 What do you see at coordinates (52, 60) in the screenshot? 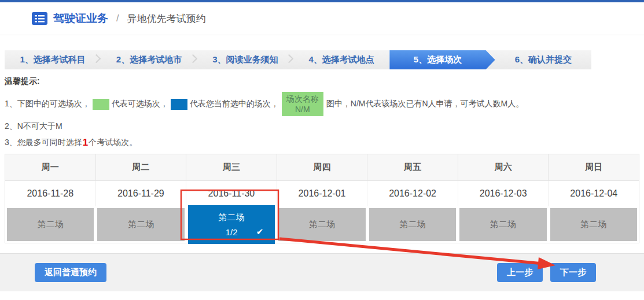
I see `step-tab-1-label: 1、选择考试科目` at bounding box center [52, 60].